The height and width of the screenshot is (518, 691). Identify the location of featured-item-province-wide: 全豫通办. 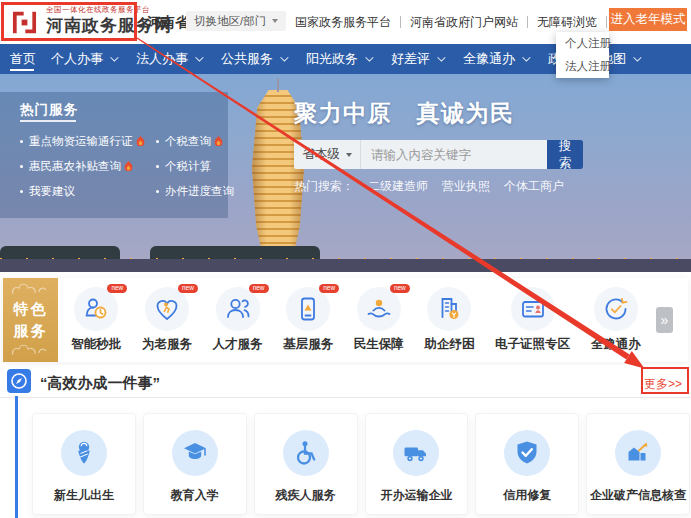
(616, 320).